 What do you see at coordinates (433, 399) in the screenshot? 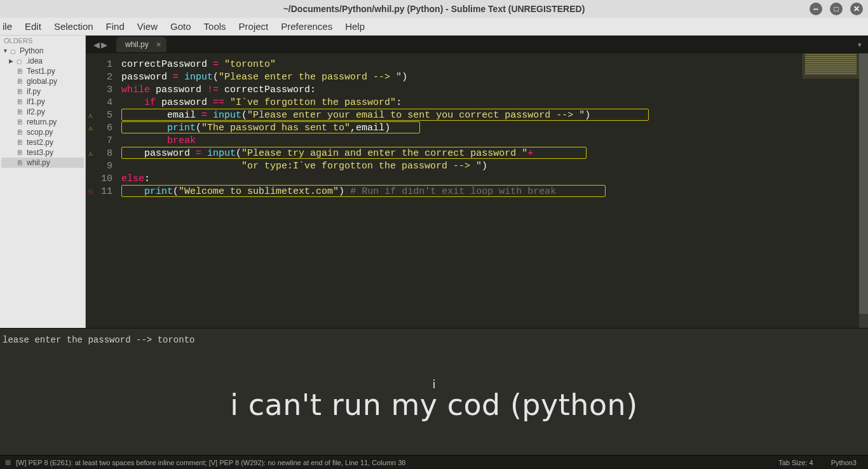
I see `overlay-caption: i i can't run my cod (python)` at bounding box center [433, 399].